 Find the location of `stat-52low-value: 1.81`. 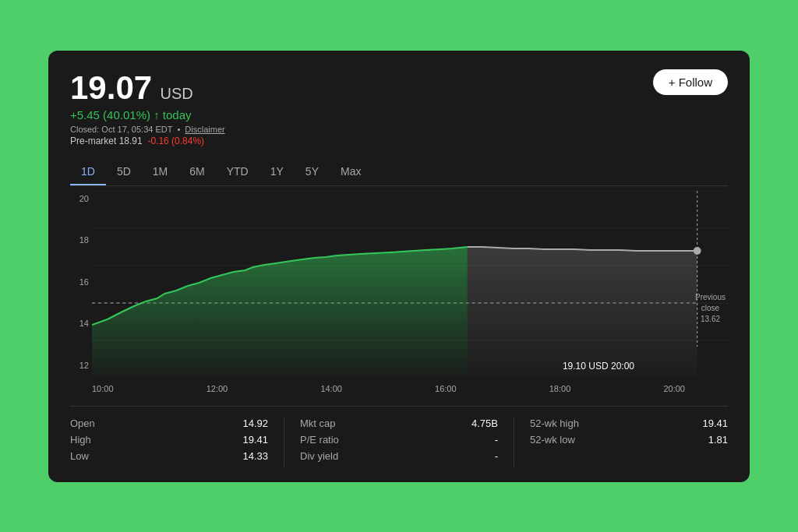

stat-52low-value: 1.81 is located at coordinates (719, 439).